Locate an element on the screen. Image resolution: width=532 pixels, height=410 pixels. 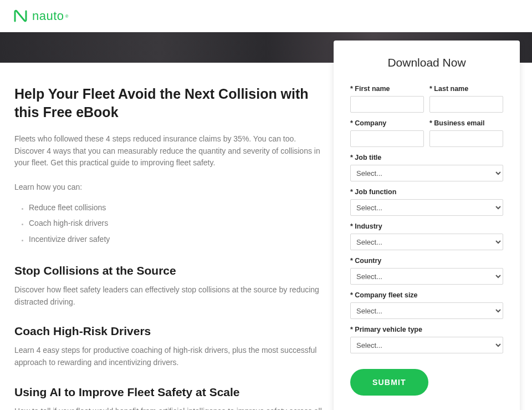
business-email-label: * Business email is located at coordinates (467, 123).